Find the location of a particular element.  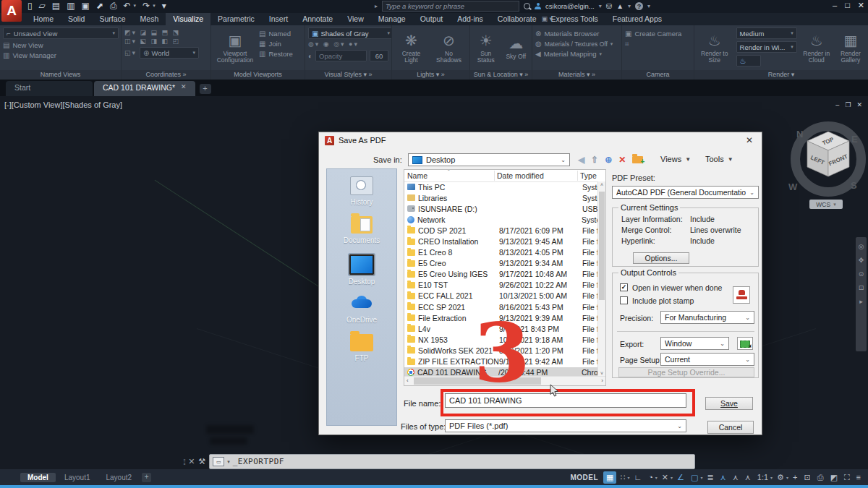

file-row-this-pc: This PCSyste is located at coordinates (501, 187).